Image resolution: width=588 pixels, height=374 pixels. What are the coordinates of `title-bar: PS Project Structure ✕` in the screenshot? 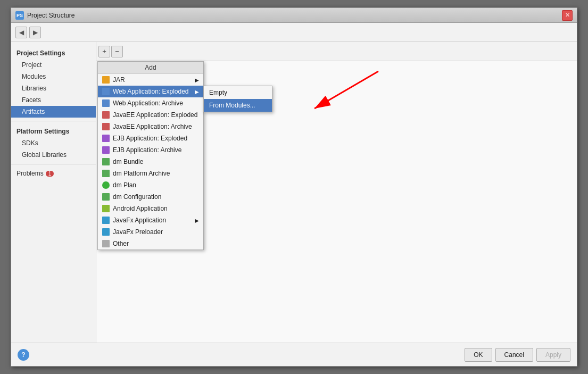 It's located at (294, 15).